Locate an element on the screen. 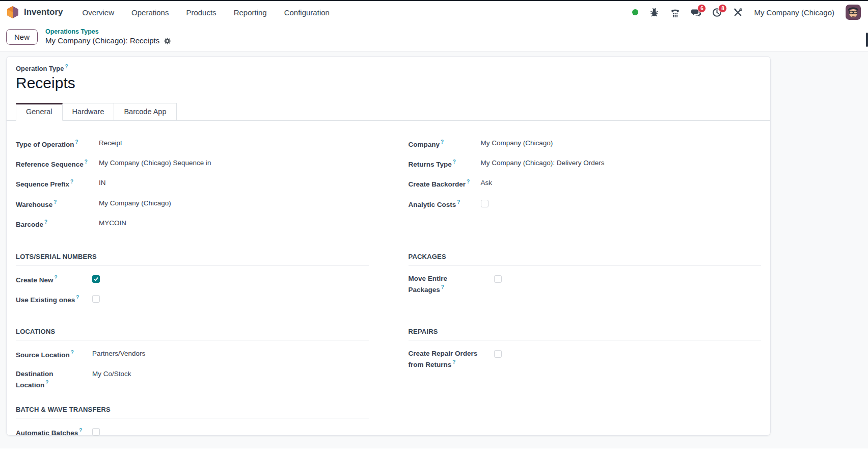 The image size is (868, 451). field-barcode: Barcode? MYCOIN is located at coordinates (193, 224).